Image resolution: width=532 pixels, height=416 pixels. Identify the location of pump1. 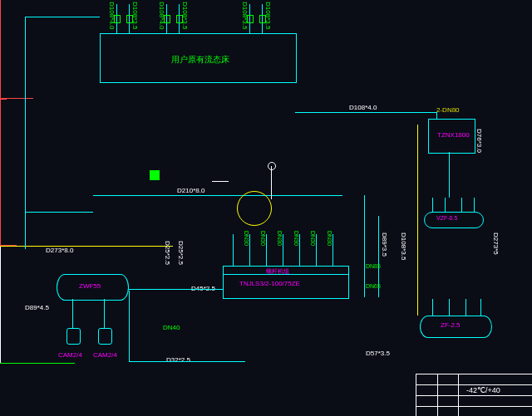
(73, 336).